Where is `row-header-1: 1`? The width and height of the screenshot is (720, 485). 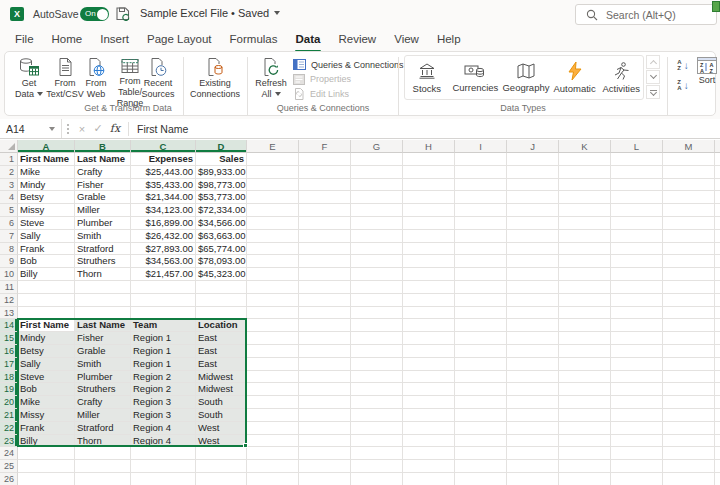
row-header-1: 1 is located at coordinates (9, 160).